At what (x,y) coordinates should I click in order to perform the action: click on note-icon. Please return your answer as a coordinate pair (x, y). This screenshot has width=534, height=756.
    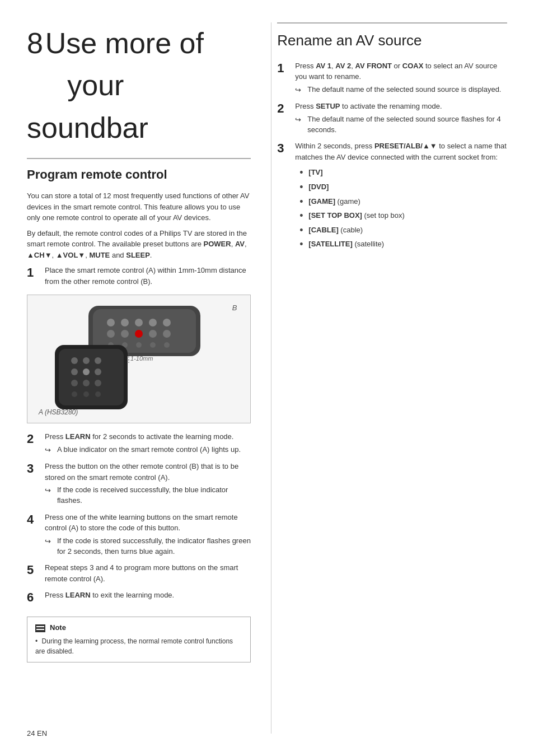
    Looking at the image, I should click on (40, 628).